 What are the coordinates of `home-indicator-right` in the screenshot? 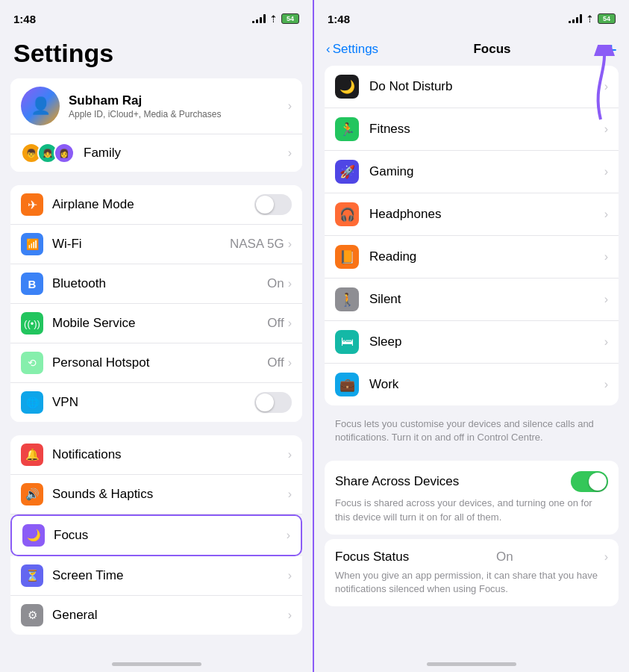 It's located at (472, 665).